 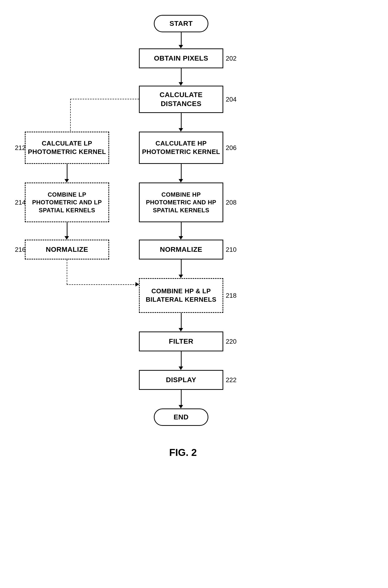 I want to click on display-node: DISPLAY, so click(x=181, y=380).